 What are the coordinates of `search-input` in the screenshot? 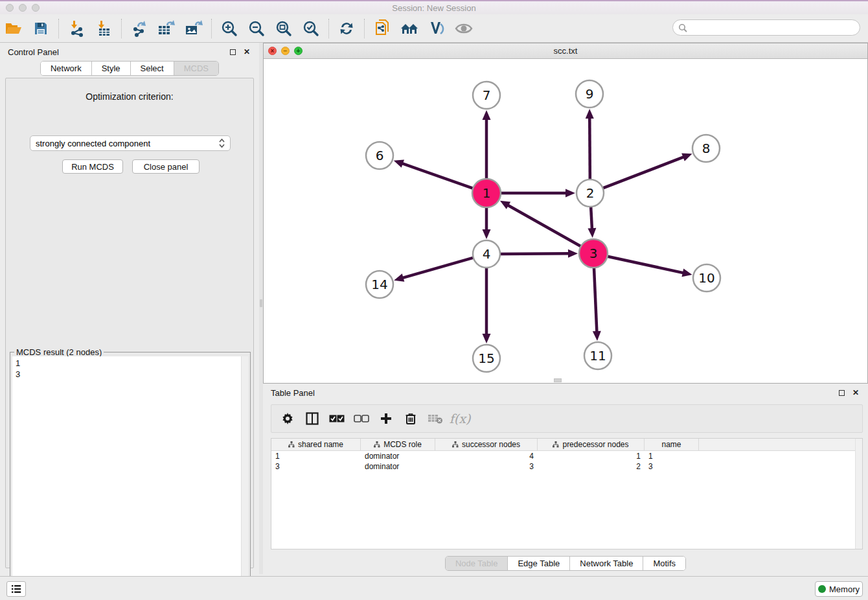 It's located at (775, 27).